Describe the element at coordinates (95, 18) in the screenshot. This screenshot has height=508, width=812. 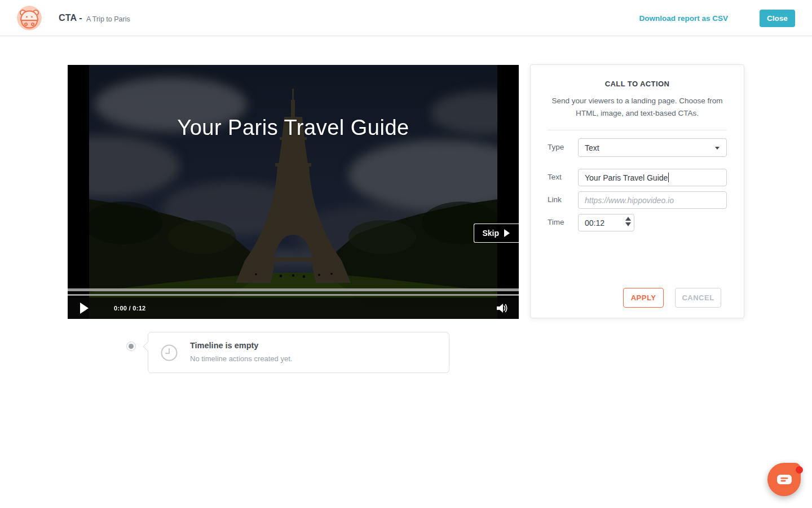
I see `page-title: CTA - A Trip to Paris` at that location.